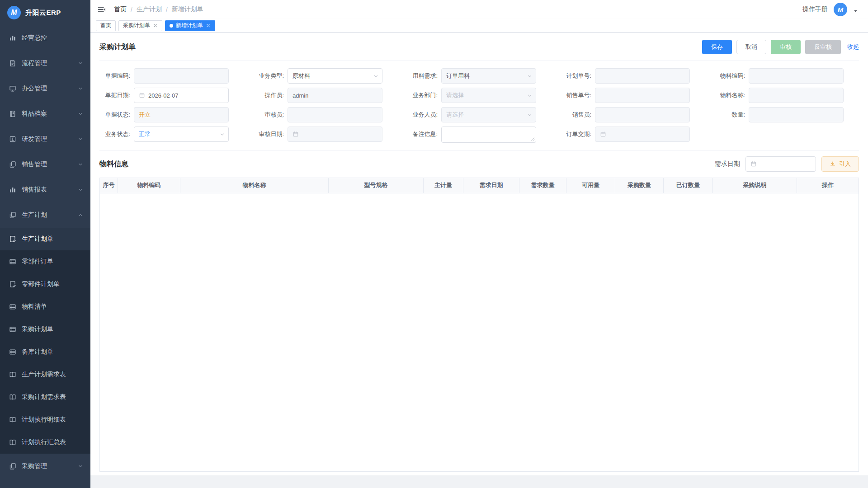  What do you see at coordinates (786, 47) in the screenshot?
I see `audit-button: 审核` at bounding box center [786, 47].